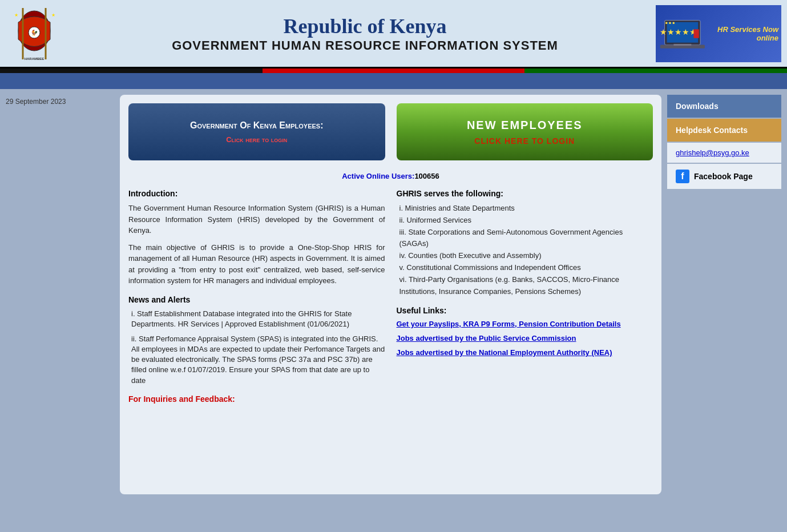 Image resolution: width=787 pixels, height=532 pixels. Describe the element at coordinates (365, 34) in the screenshot. I see `header-title: Republic of Kenya GOVERNMENT HUMAN RESOU…` at that location.